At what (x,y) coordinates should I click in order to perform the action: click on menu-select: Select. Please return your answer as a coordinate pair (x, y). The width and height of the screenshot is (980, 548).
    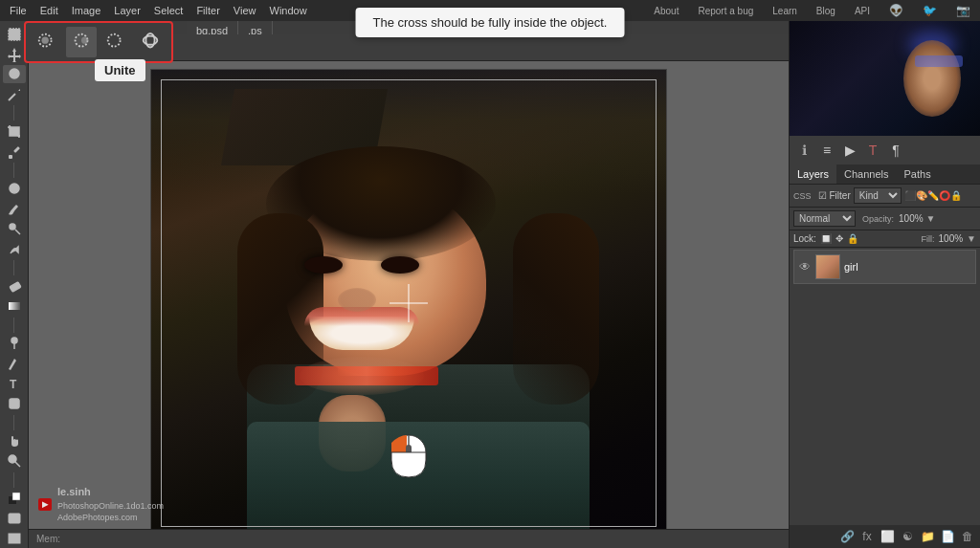
    Looking at the image, I should click on (168, 11).